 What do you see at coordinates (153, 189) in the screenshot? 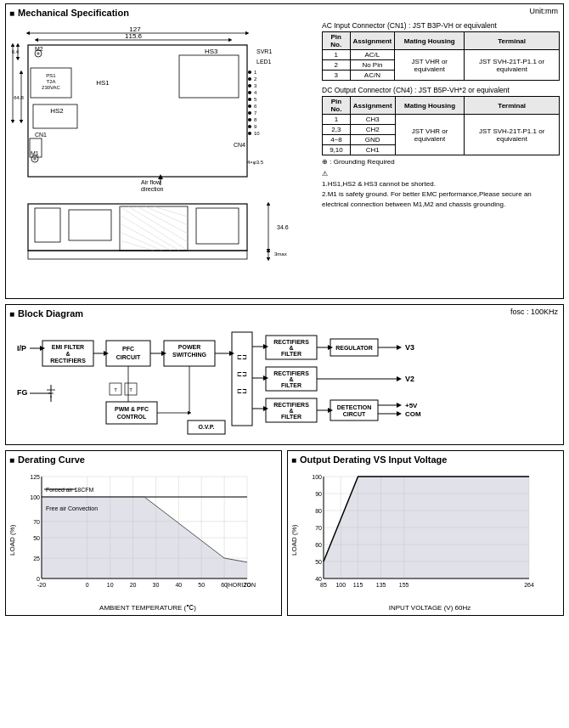
I see `svg-text: direction` at bounding box center [153, 189].